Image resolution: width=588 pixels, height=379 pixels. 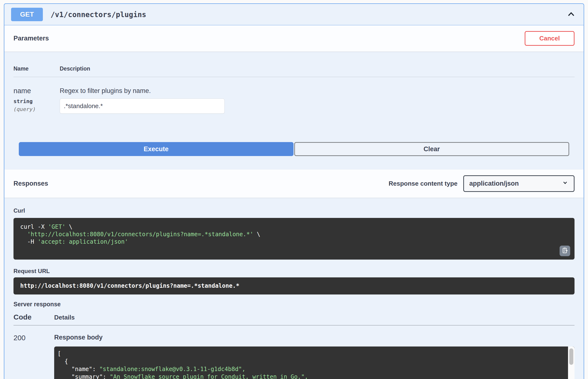 What do you see at coordinates (294, 239) in the screenshot?
I see `curl-command: curl -X 'GET' \ 'http://localhost:8080/v…` at bounding box center [294, 239].